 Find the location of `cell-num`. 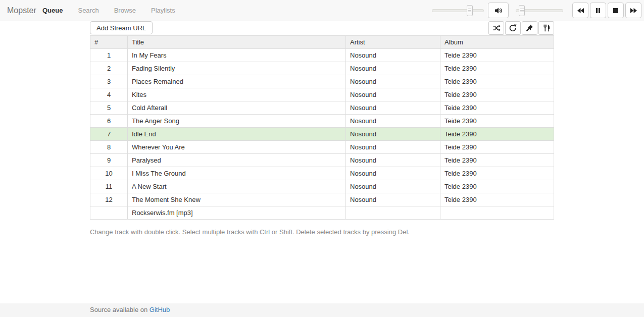

cell-num is located at coordinates (109, 213).